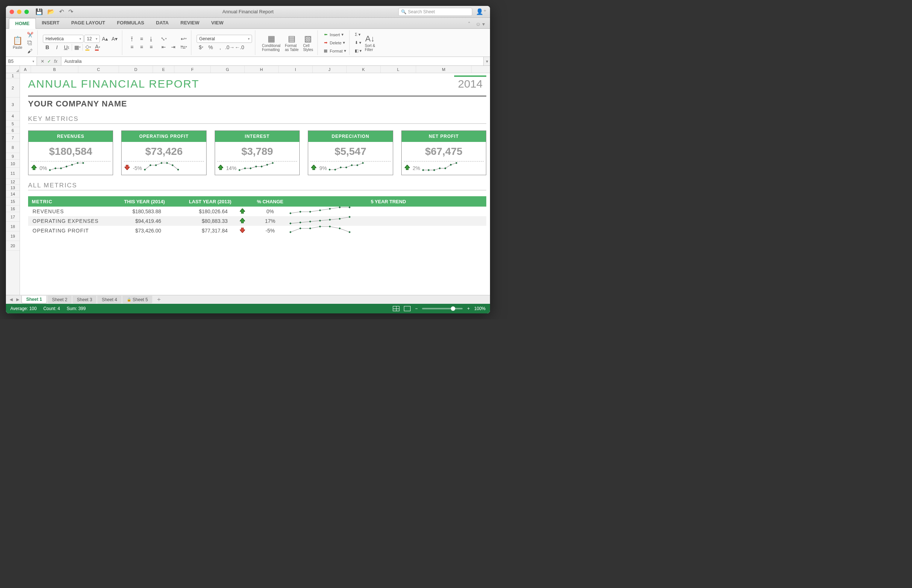  What do you see at coordinates (363, 69) in the screenshot?
I see `col-header-K: K` at bounding box center [363, 69].